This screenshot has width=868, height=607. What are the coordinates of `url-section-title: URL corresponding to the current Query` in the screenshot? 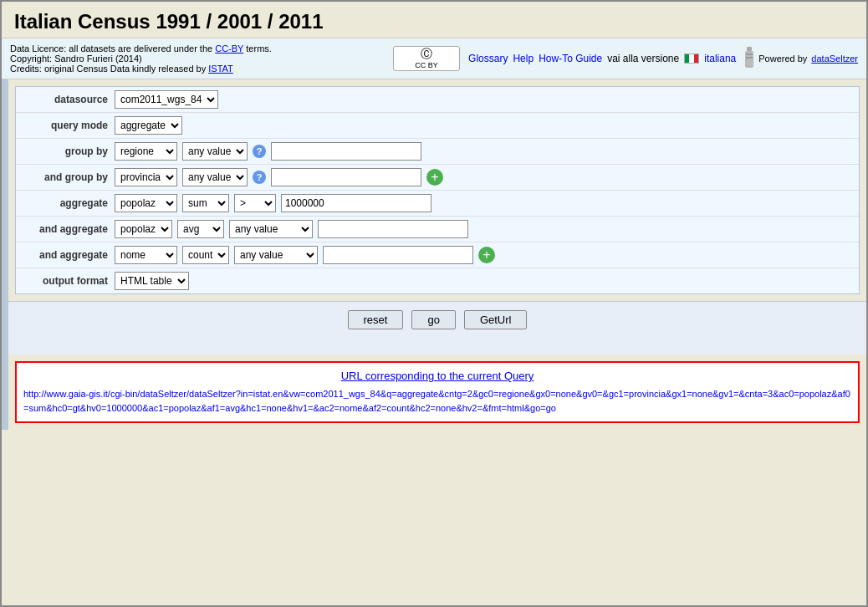 It's located at (437, 376).